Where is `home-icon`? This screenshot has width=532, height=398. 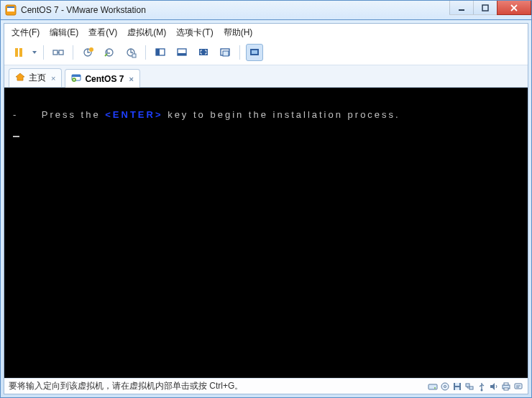 home-icon is located at coordinates (20, 78).